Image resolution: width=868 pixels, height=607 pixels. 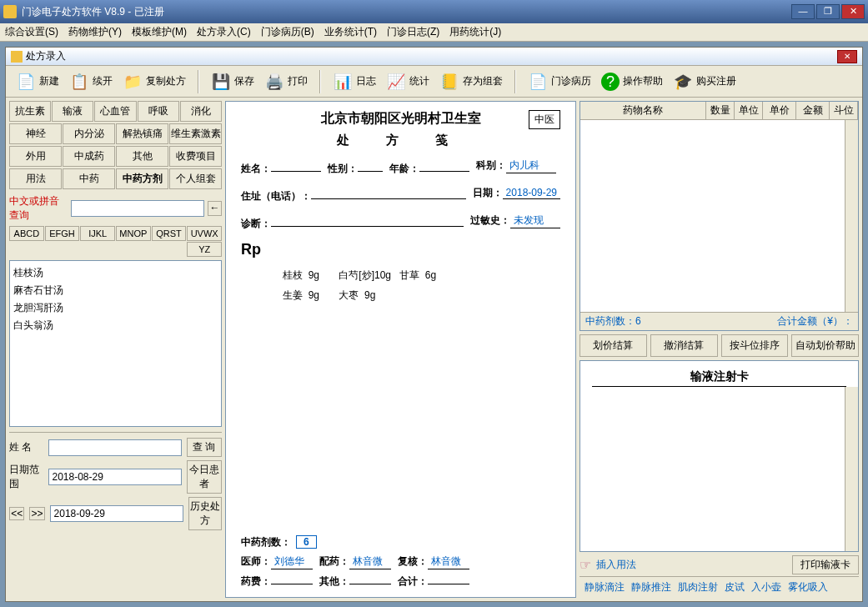 I want to click on col-unit: 单位, so click(x=749, y=110).